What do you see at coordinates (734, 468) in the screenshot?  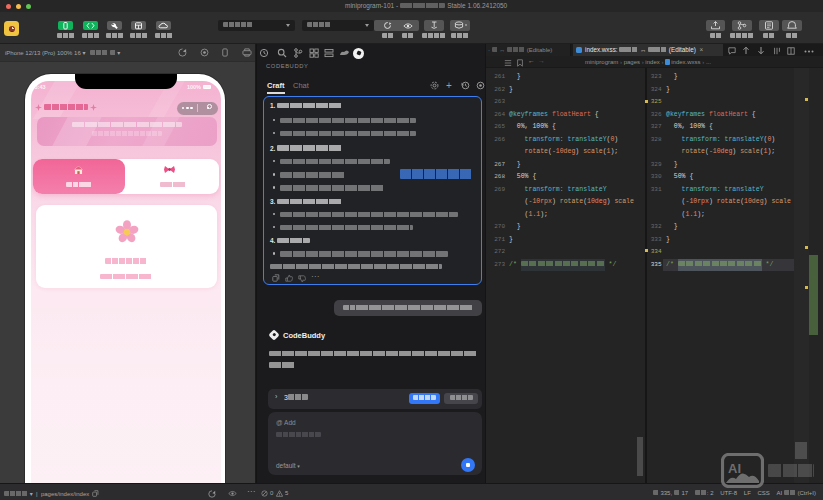 I see `svg-text: AI` at bounding box center [734, 468].